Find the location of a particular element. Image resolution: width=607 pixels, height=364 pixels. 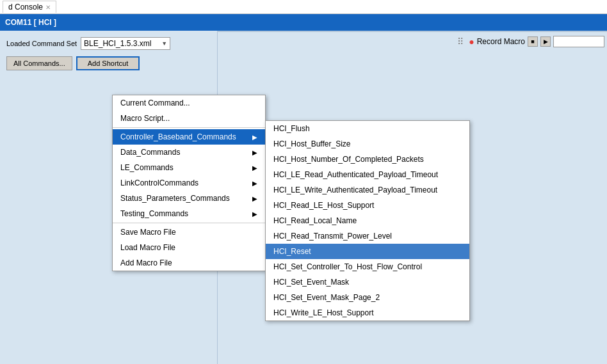

record-bar: ⠿ ● Record Macro ■ ▶ is located at coordinates (412, 42).